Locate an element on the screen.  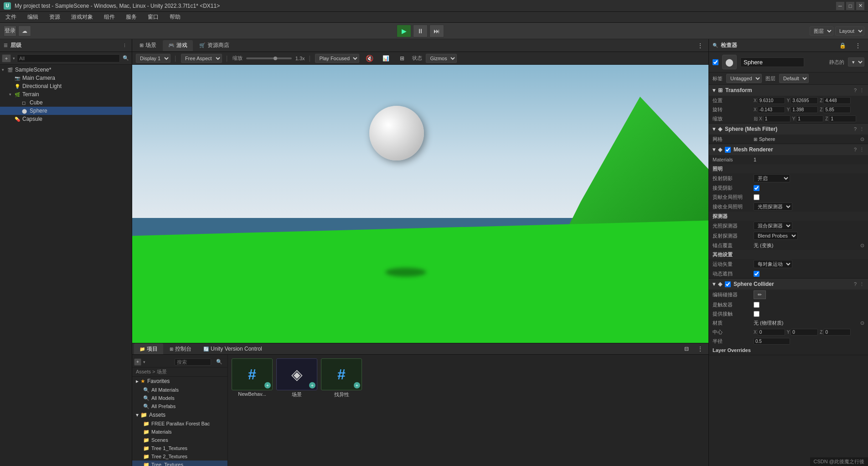
tab-console: ⊞ 控制台 is located at coordinates (181, 349).